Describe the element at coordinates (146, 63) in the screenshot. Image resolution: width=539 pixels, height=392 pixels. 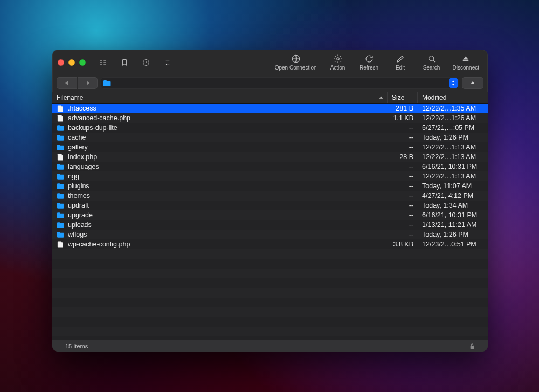
I see `history-button` at that location.